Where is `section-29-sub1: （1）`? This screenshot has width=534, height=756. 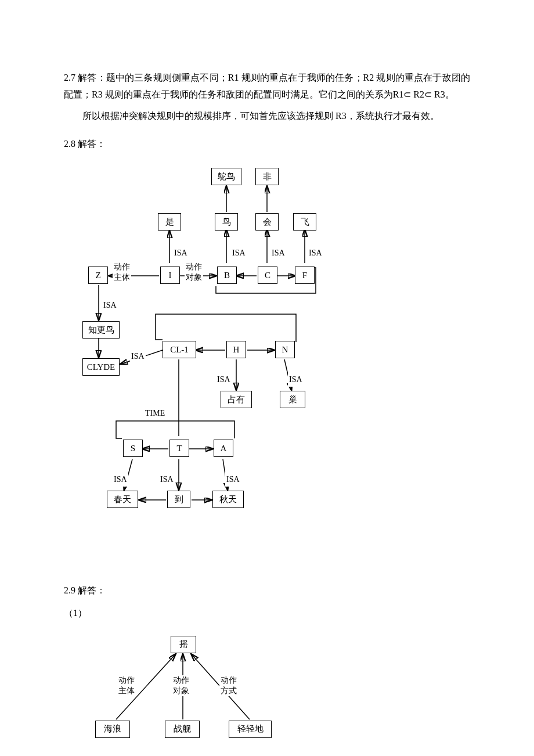 section-29-sub1: （1） is located at coordinates (267, 613).